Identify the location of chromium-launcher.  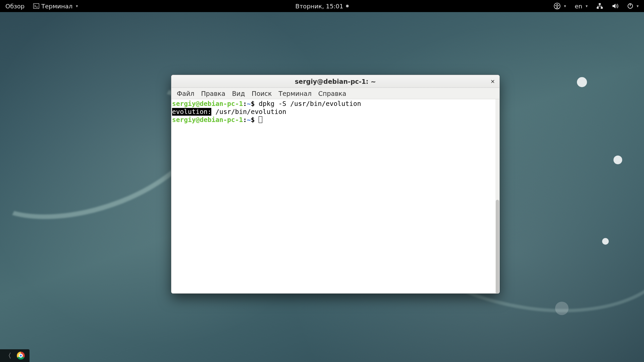
(21, 356).